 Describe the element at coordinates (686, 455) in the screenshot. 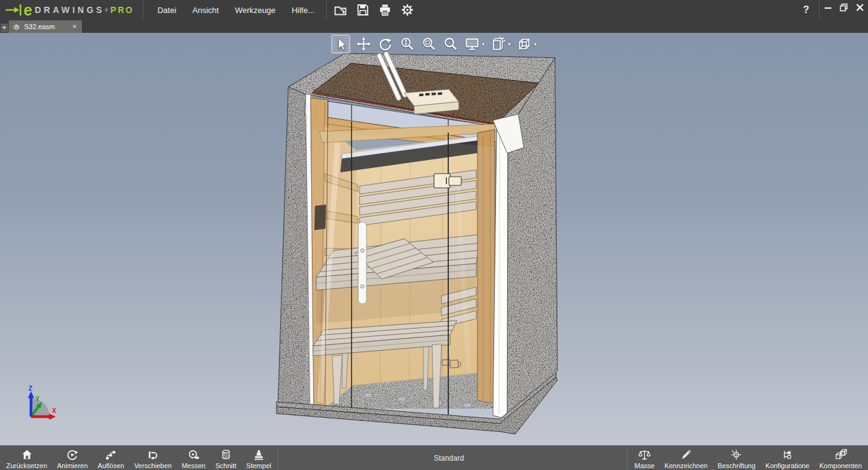

I see `pencil-icon` at that location.